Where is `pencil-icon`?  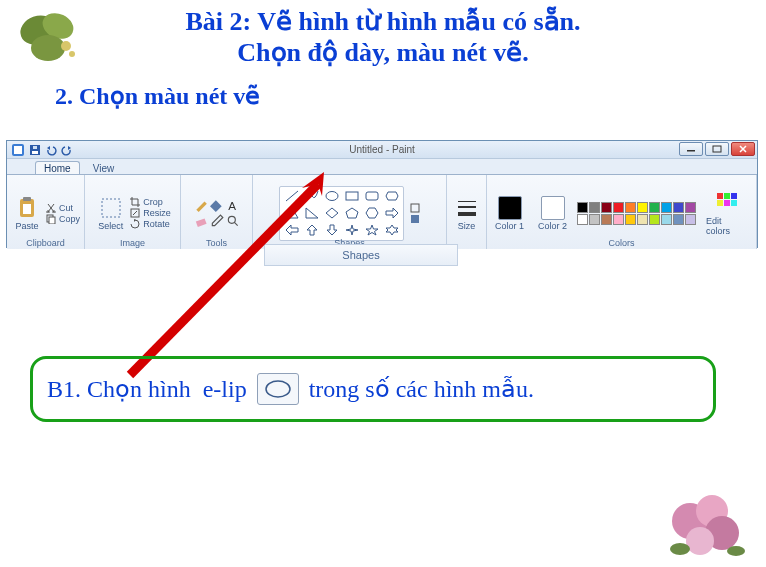 pencil-icon is located at coordinates (201, 205).